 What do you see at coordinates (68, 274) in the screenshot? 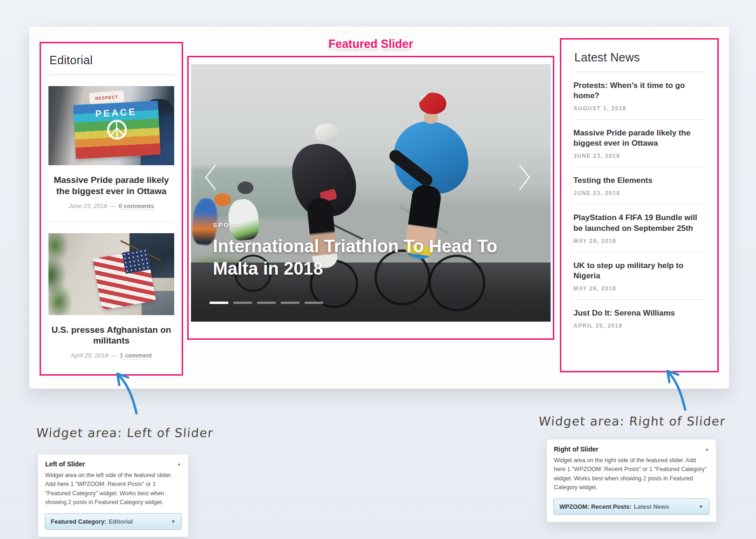
I see `tree-art` at bounding box center [68, 274].